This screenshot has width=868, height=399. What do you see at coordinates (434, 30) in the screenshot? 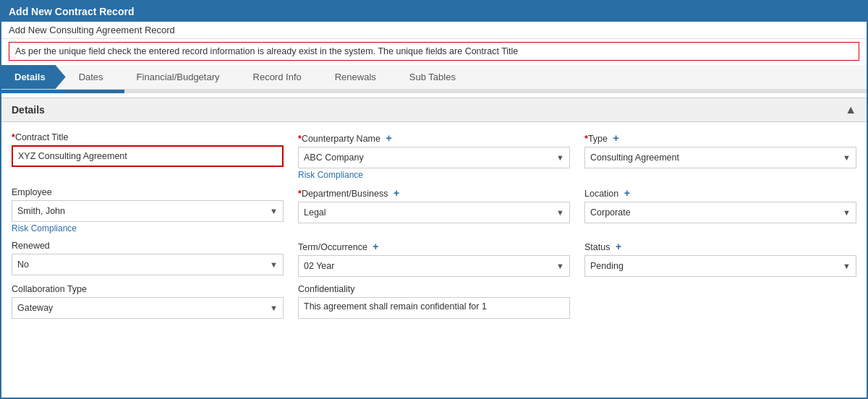
I see `sub-header: Add New Consulting Agreement Record` at bounding box center [434, 30].